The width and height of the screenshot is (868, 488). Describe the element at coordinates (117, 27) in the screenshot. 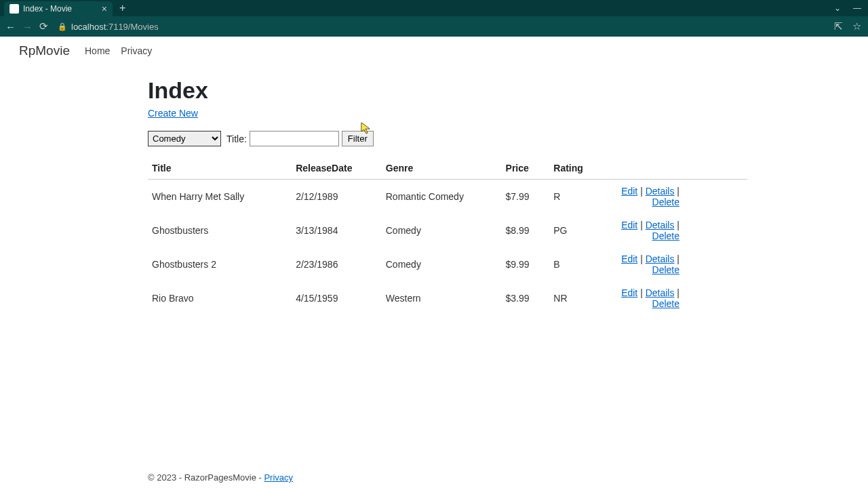

I see `url-port: :7119` at that location.